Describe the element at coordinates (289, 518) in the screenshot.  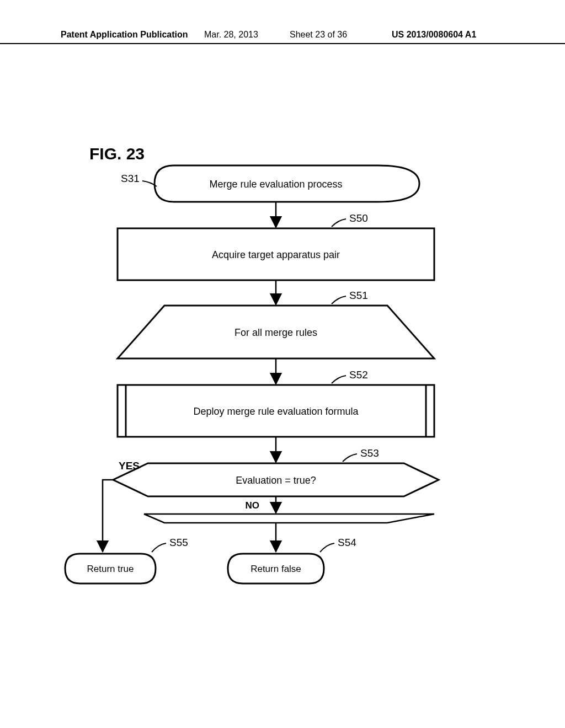
I see `loop-close` at that location.